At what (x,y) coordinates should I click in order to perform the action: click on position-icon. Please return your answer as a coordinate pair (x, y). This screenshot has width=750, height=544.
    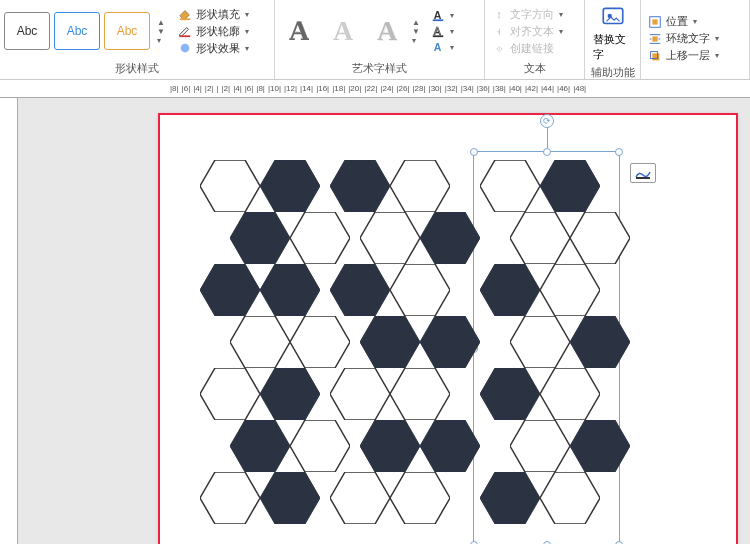
    Looking at the image, I should click on (655, 22).